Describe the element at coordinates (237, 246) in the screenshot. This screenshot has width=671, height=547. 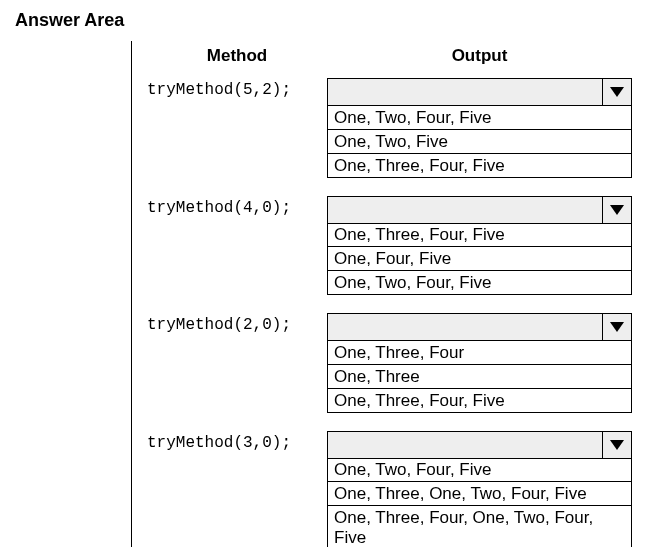
I see `method-label: tryMethod(4,0);` at that location.